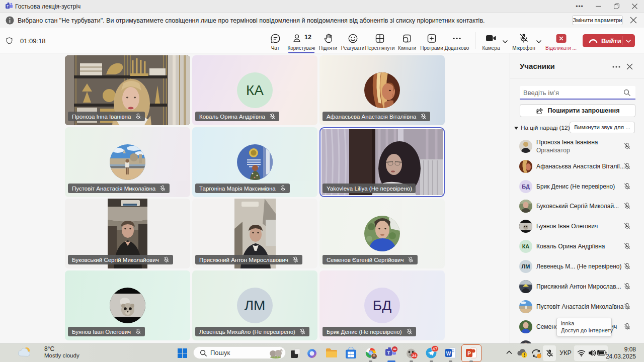  I want to click on svg-text: W, so click(449, 354).